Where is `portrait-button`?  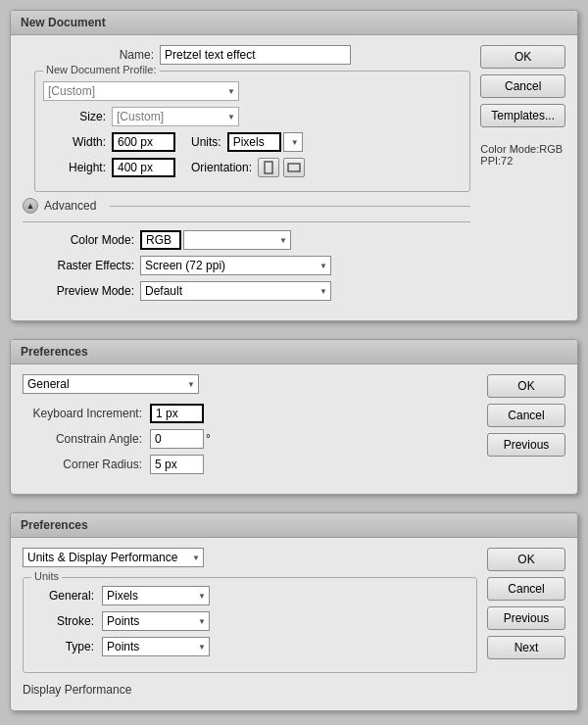 portrait-button is located at coordinates (269, 168).